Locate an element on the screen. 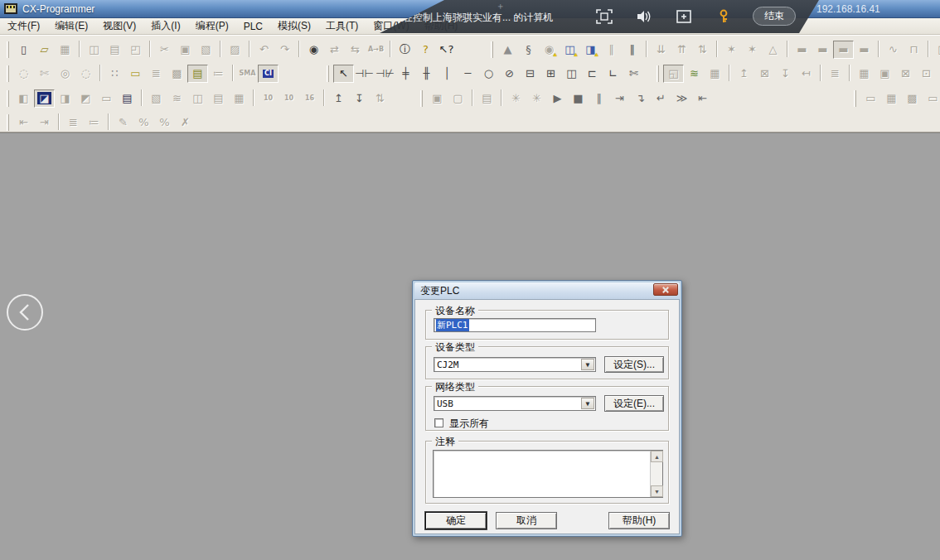 This screenshot has height=560, width=940. comment-scrollbar: ▲ ▼ is located at coordinates (657, 474).